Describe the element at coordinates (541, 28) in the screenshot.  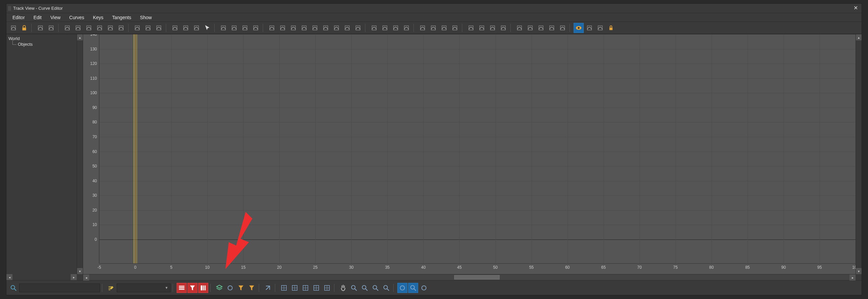
I see `curve-mode-c-icon` at that location.